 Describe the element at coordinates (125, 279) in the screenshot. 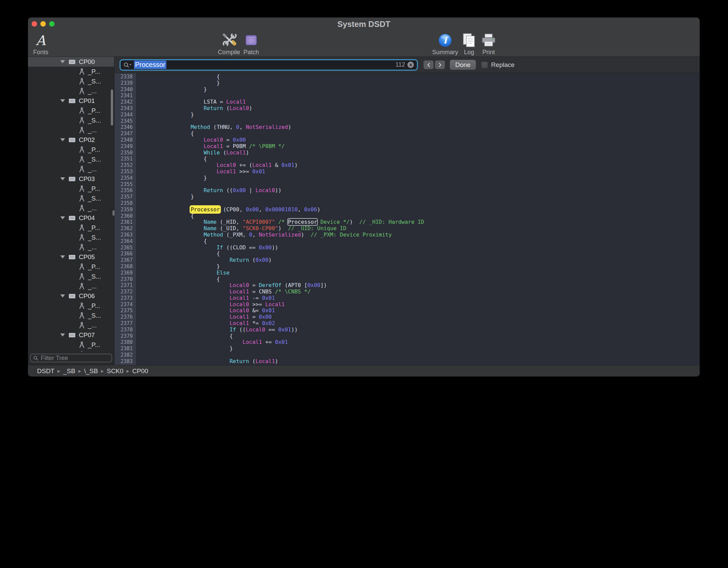

I see `line-number: 2370` at that location.